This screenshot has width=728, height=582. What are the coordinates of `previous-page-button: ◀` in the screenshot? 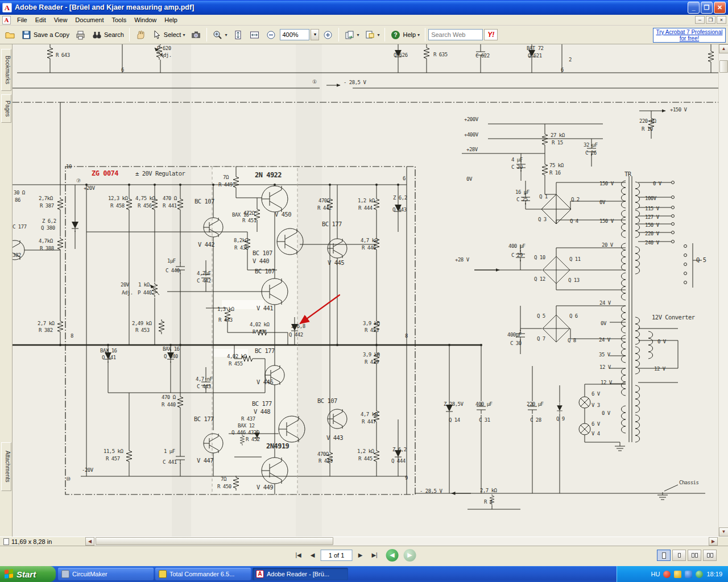 It's located at (313, 555).